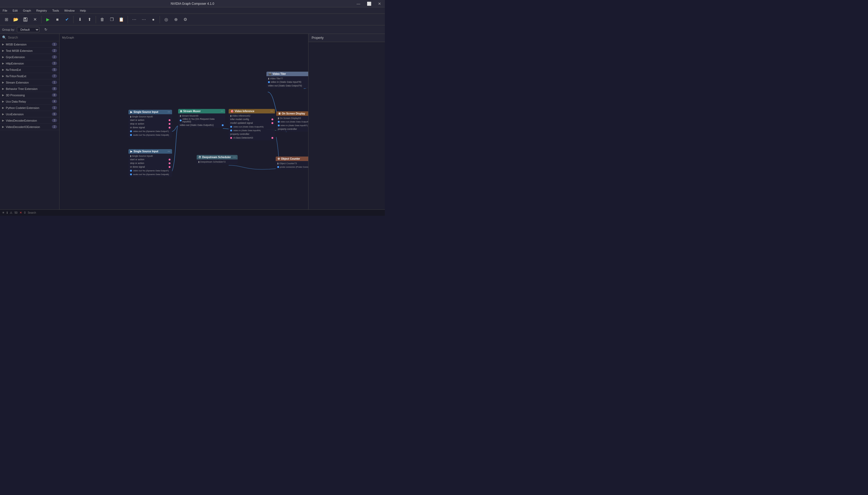 The width and height of the screenshot is (868, 495). I want to click on close-doc-button: ✕, so click(35, 20).